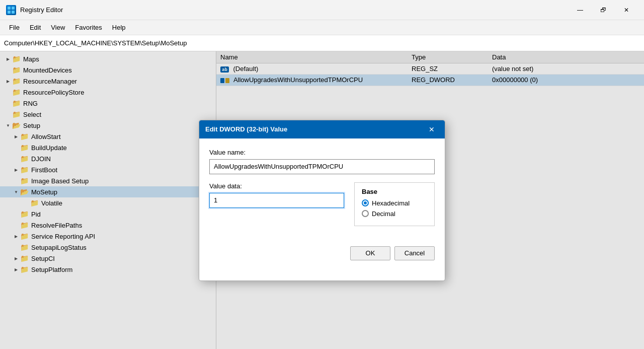  What do you see at coordinates (96, 43) in the screenshot?
I see `address-path: Computer\HKEY_LOCAL_MACHINE\SYSTEM\Setup…` at bounding box center [96, 43].